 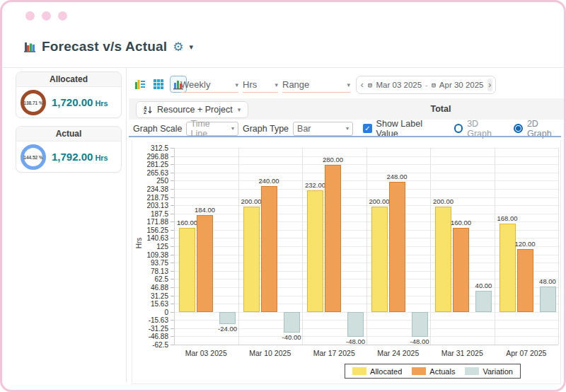 I want to click on range-select: Range ▾, so click(x=316, y=85).